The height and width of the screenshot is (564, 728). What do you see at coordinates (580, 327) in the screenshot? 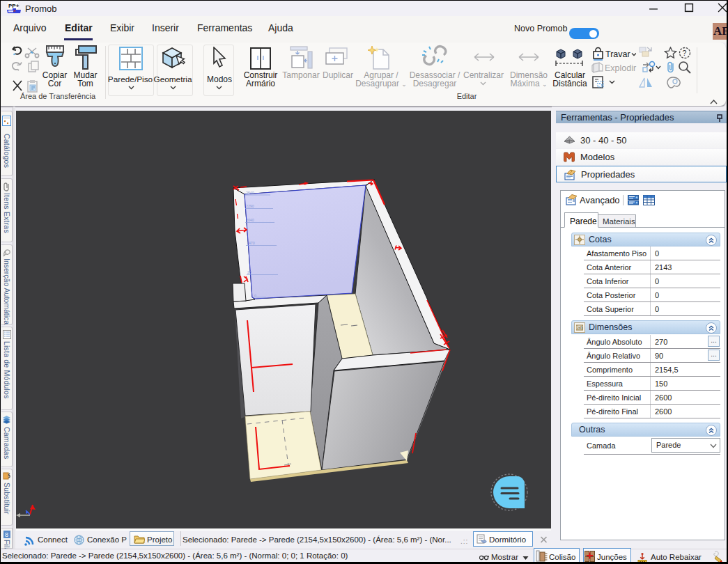
I see `svg-text: ab` at bounding box center [580, 327].